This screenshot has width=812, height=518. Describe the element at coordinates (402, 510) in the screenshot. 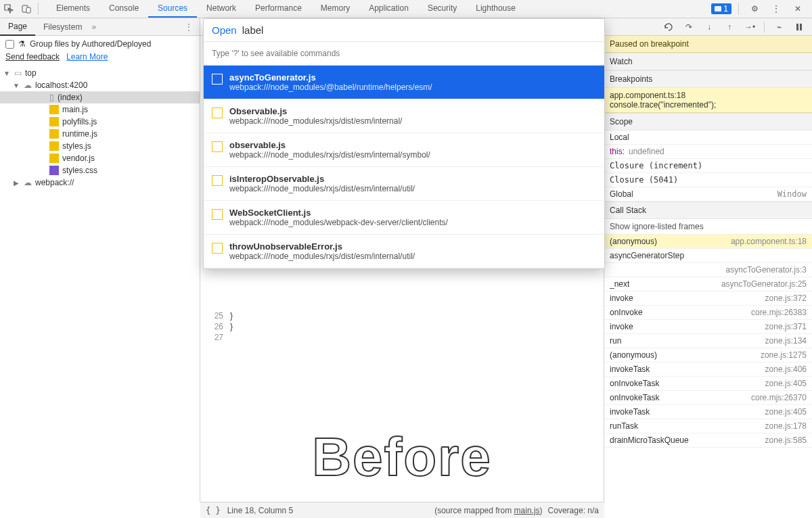

I see `editor-footer: { } Line 18, Column 5 (source mapped fro…` at that location.